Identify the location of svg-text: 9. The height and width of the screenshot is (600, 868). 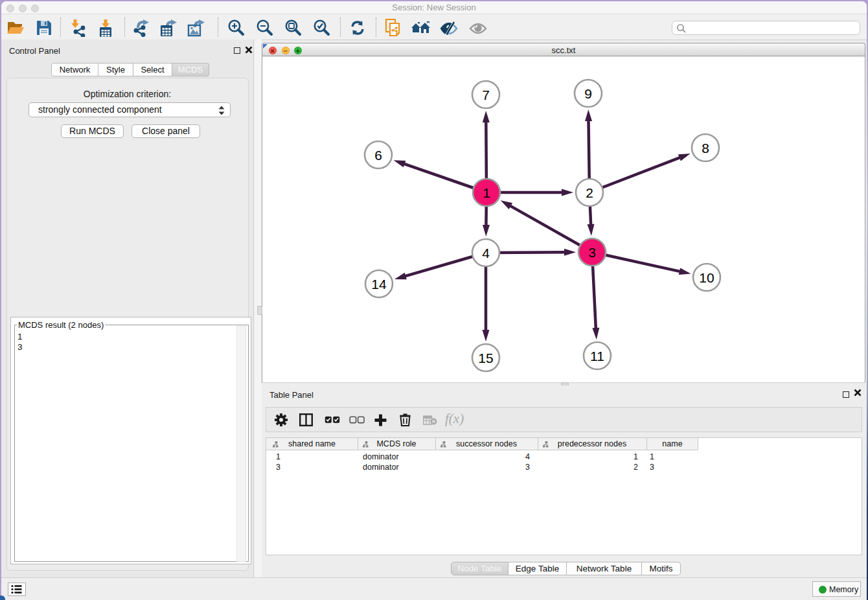
(588, 93).